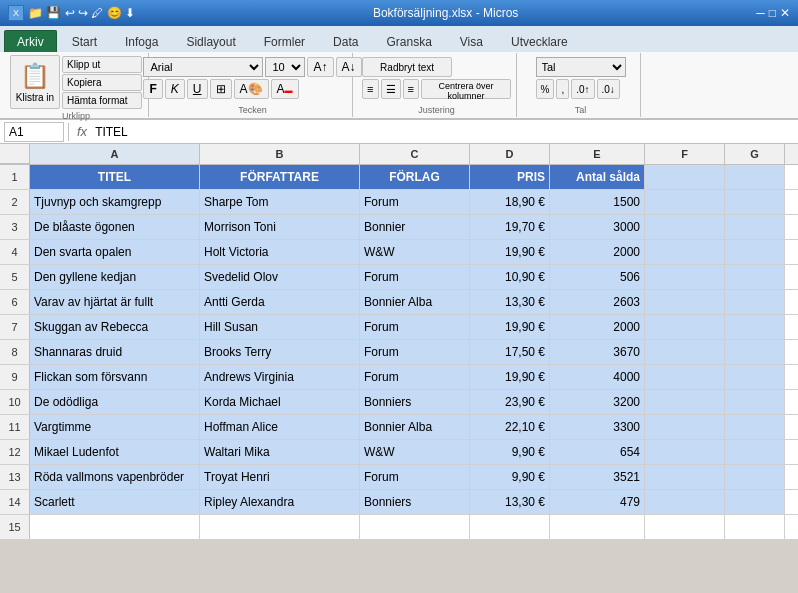 The height and width of the screenshot is (593, 798). Describe the element at coordinates (510, 402) in the screenshot. I see `cell-d10: 23,90 €` at that location.